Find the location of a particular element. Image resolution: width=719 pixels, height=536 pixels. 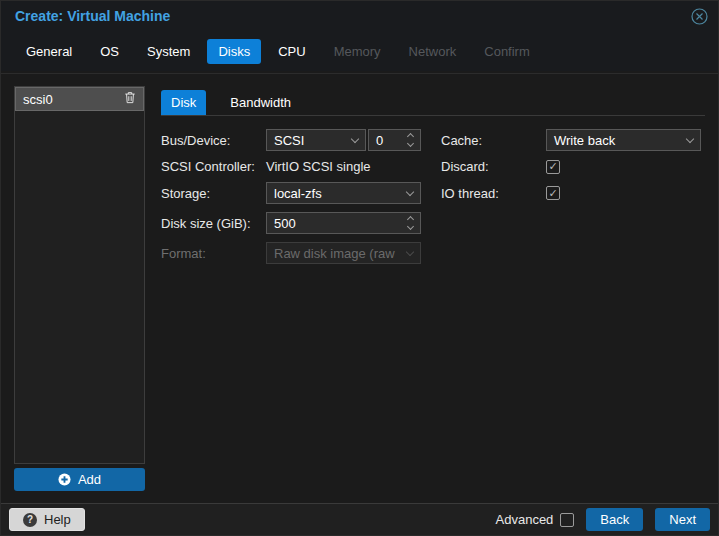

disk-sidebar: scsi0 Add is located at coordinates (80, 288).